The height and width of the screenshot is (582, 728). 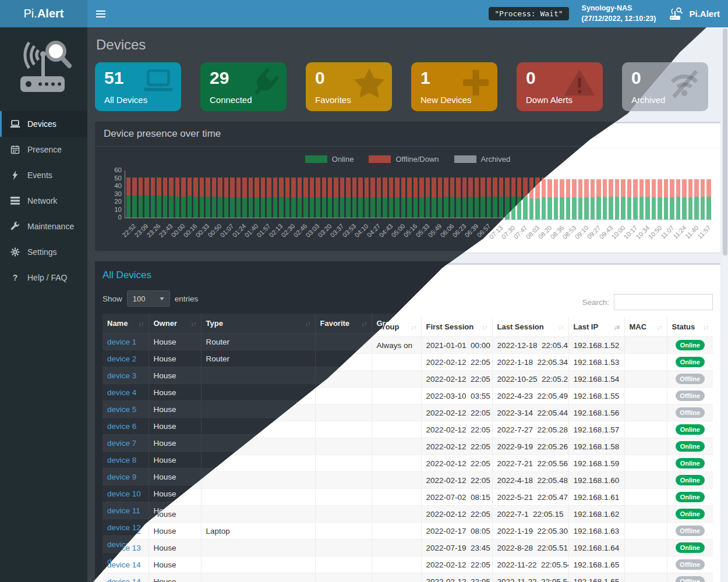 What do you see at coordinates (42, 201) in the screenshot?
I see `sidebar-item-label: Network` at bounding box center [42, 201].